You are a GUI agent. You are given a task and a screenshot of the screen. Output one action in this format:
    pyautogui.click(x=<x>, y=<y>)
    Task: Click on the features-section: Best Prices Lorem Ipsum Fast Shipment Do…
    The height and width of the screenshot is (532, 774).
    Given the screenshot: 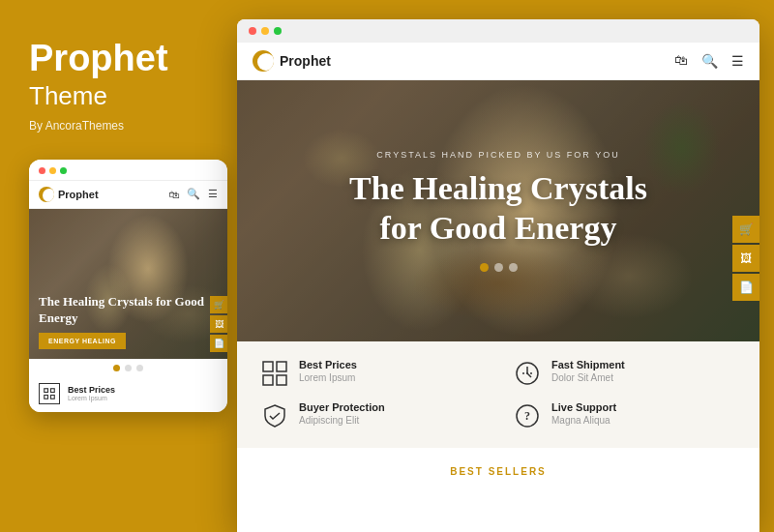 What is the action you would take?
    pyautogui.click(x=498, y=395)
    